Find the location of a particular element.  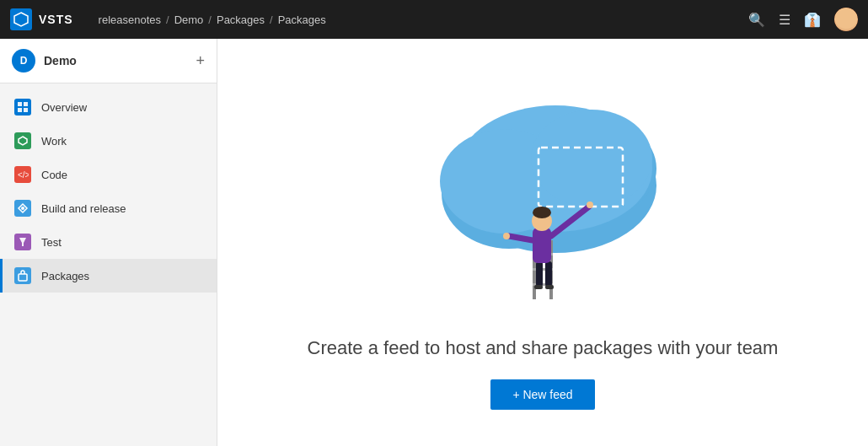

app-name: VSTS is located at coordinates (56, 19).